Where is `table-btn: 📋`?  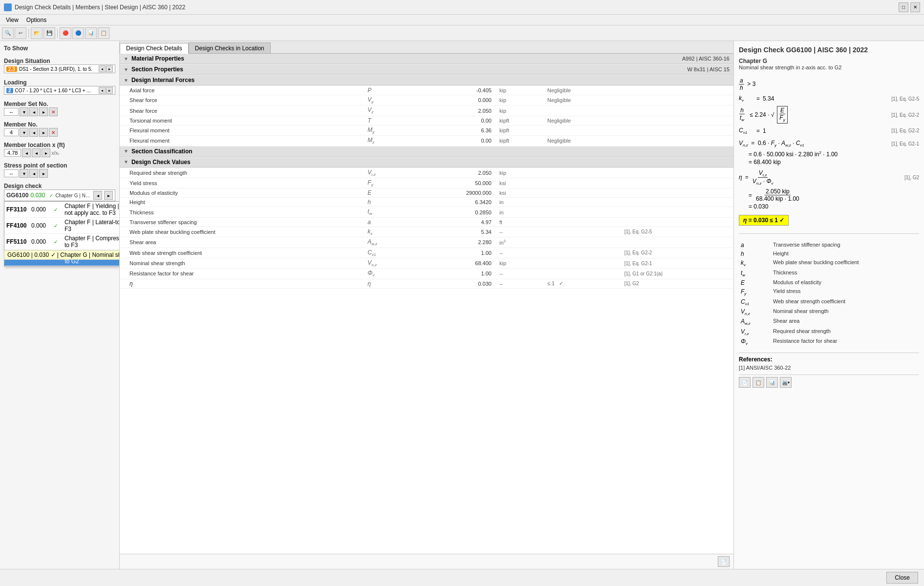
table-btn: 📋 is located at coordinates (104, 33).